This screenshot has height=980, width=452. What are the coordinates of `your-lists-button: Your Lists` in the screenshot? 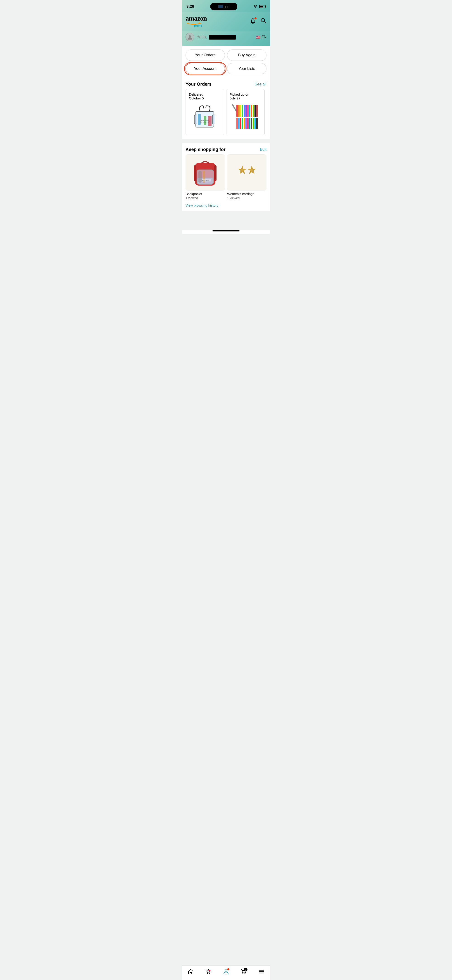 It's located at (247, 68).